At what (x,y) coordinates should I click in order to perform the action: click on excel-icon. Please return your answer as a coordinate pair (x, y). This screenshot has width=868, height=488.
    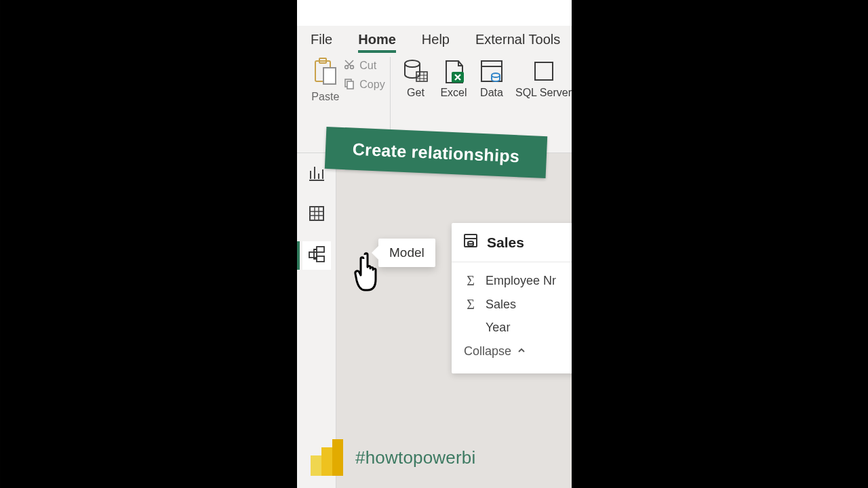
    Looking at the image, I should click on (454, 71).